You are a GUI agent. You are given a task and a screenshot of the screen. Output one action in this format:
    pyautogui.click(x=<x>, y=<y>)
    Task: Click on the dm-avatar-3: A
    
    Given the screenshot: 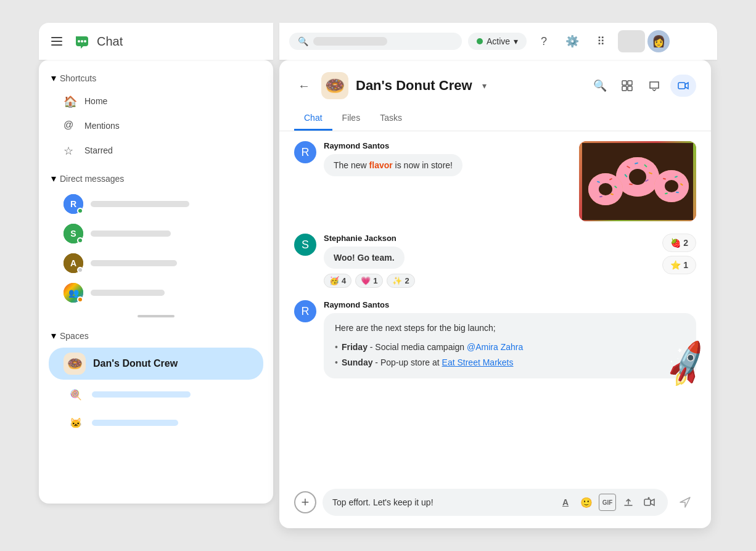 What is the action you would take?
    pyautogui.click(x=73, y=263)
    